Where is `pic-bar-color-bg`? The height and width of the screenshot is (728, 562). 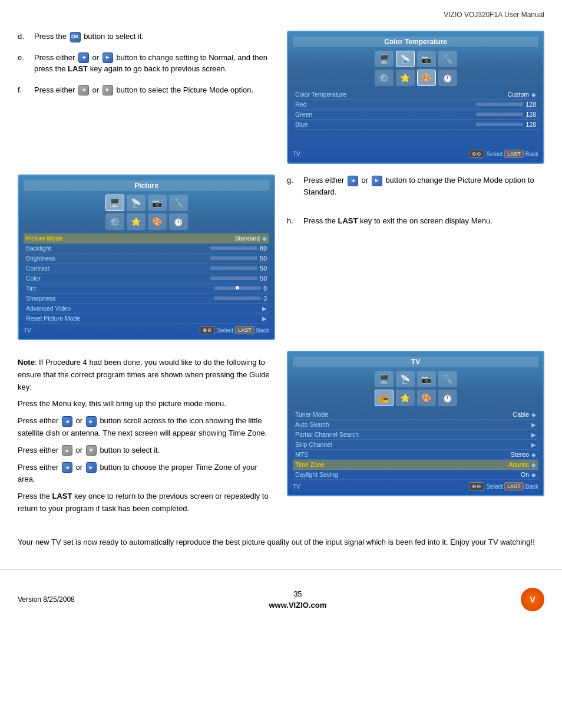 pic-bar-color-bg is located at coordinates (234, 278).